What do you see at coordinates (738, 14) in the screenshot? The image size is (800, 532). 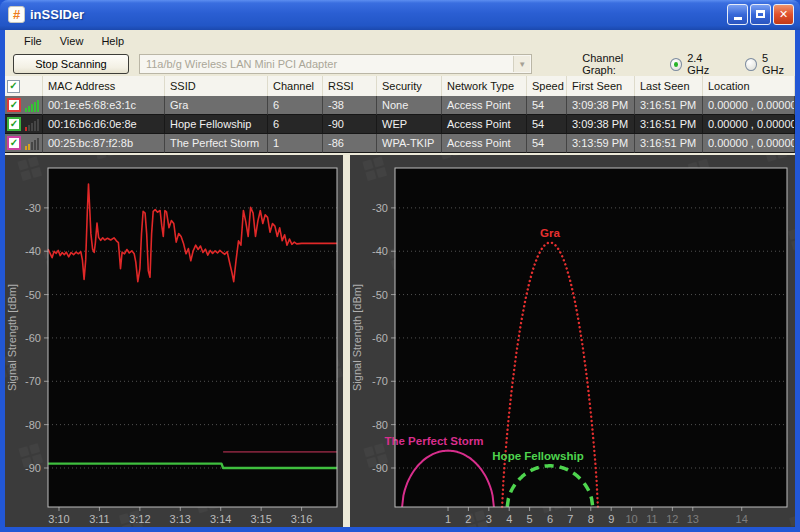 I see `minimize-button` at bounding box center [738, 14].